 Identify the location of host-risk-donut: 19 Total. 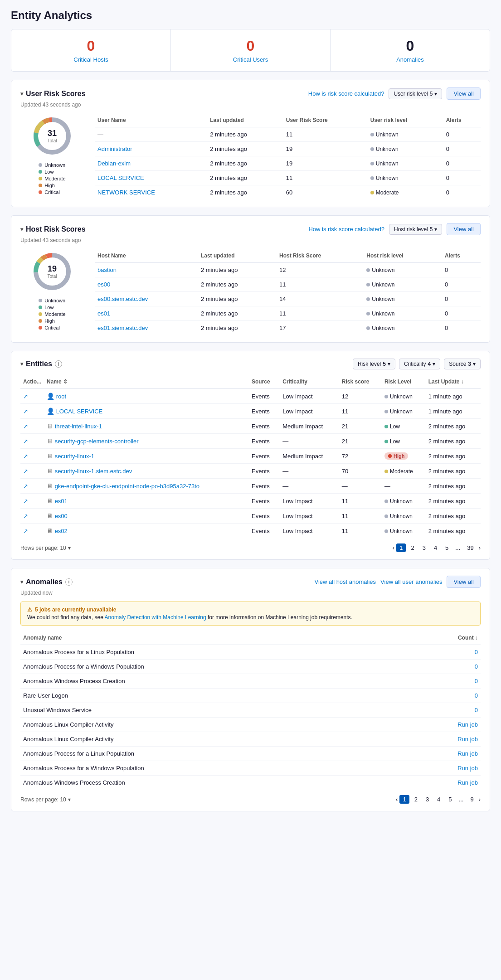
(52, 272).